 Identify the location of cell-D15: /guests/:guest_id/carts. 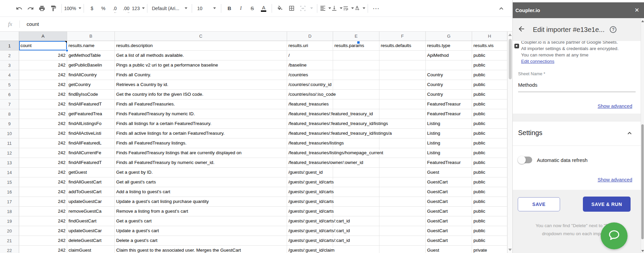
(310, 182).